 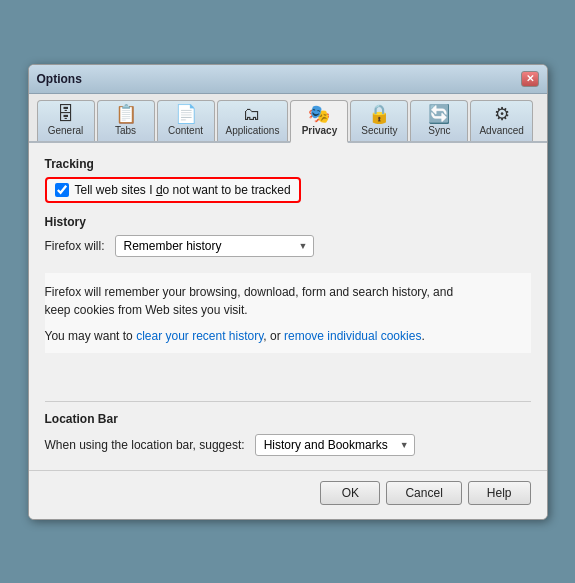 What do you see at coordinates (214, 246) in the screenshot?
I see `history-dropdown-wrap: Remember history Never remember history …` at bounding box center [214, 246].